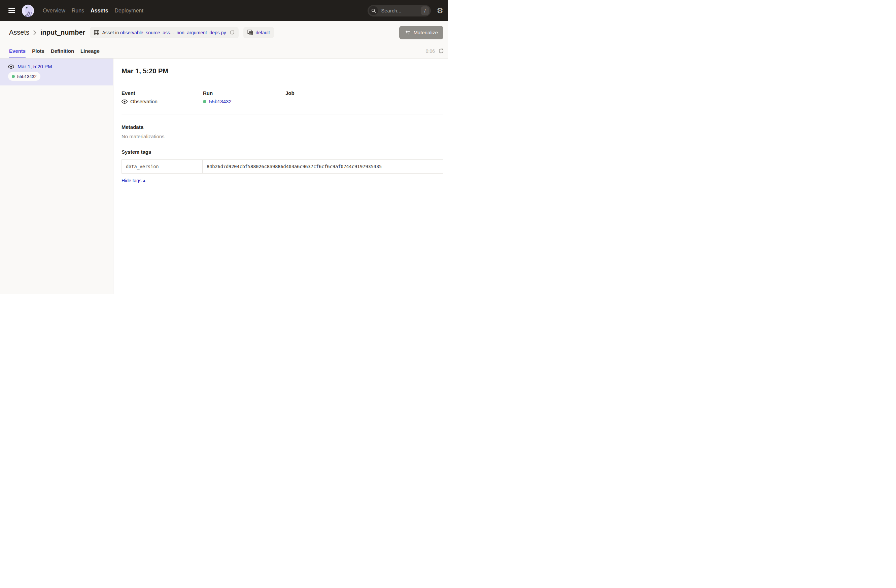 The width and height of the screenshot is (896, 588). I want to click on top-nav: Overview Runs Assets Deployment / ⚙, so click(224, 11).